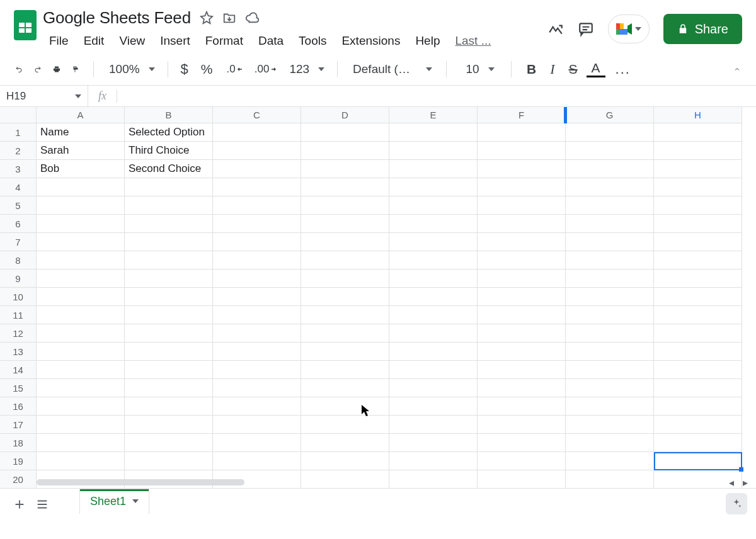 Image resolution: width=756 pixels, height=539 pixels. Describe the element at coordinates (169, 315) in the screenshot. I see `cell-B11` at that location.